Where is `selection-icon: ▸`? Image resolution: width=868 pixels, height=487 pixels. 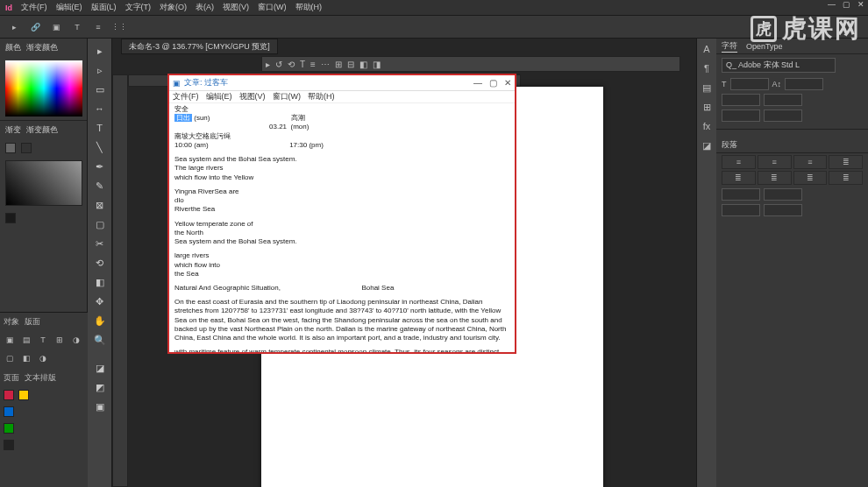
selection-icon: ▸ is located at coordinates (14, 27).